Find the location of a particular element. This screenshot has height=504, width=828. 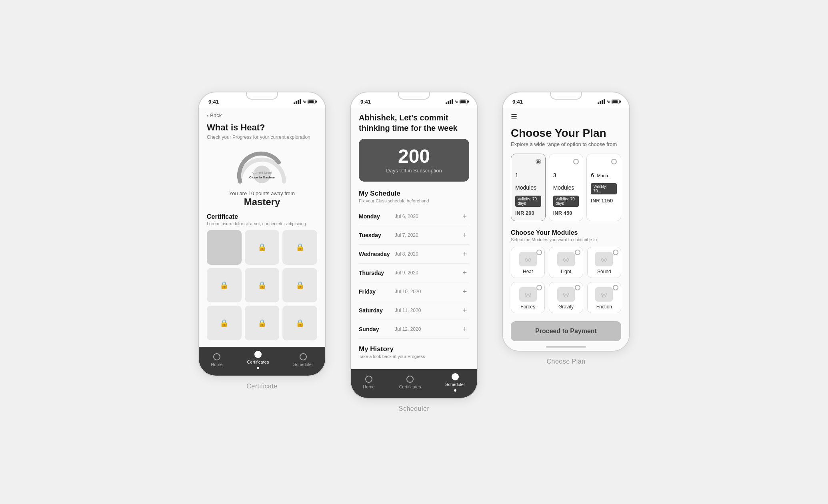

battery-icon is located at coordinates (312, 102).